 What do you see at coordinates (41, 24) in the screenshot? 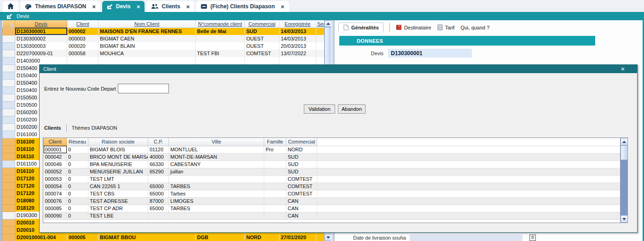
I see `column-header-devis: Devis` at bounding box center [41, 24].